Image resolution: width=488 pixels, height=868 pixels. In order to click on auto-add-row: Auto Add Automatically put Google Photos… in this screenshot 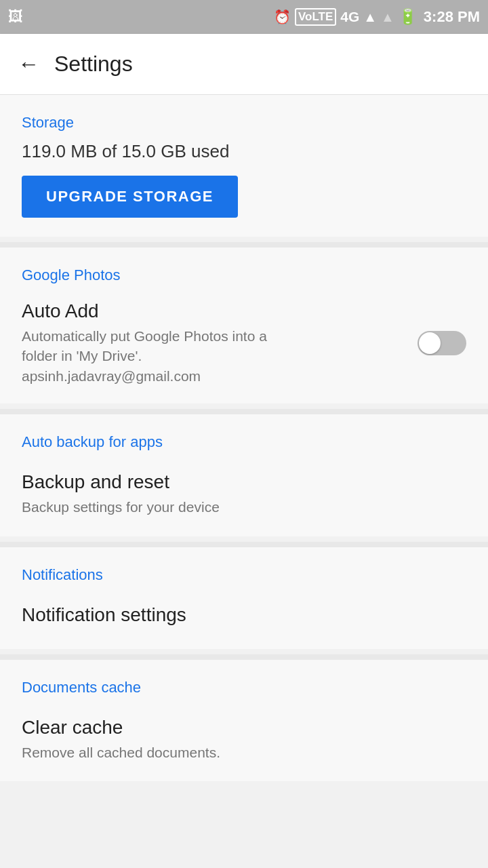, I will do `click(244, 342)`.